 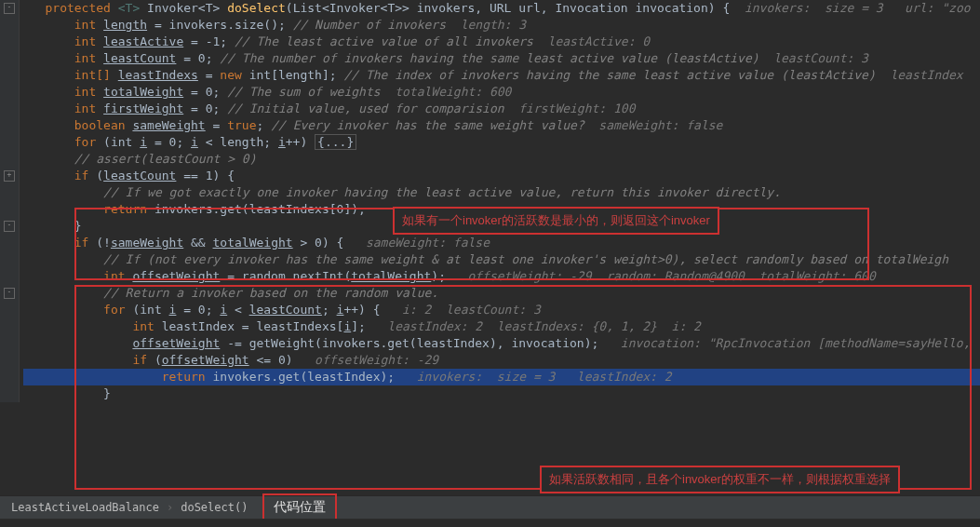 I want to click on footer-annotation: 代码位置, so click(x=300, y=507).